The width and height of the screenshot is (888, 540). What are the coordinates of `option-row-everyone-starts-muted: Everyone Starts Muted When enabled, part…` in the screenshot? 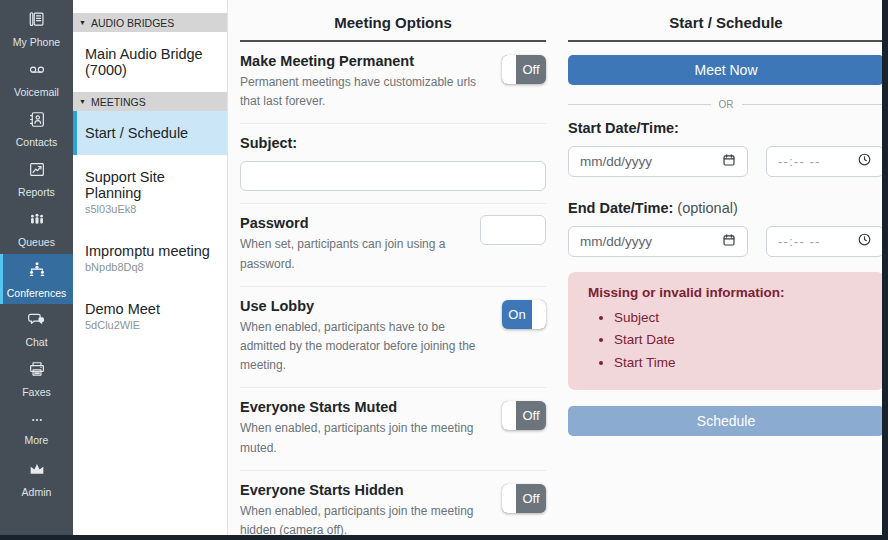 It's located at (393, 429).